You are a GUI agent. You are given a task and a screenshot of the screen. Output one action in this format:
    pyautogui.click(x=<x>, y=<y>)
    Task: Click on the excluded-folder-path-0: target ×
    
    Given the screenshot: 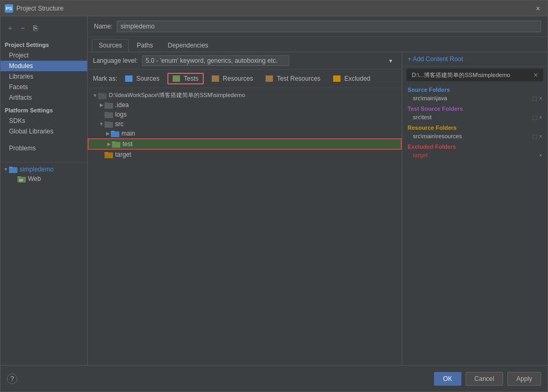 What is the action you would take?
    pyautogui.click(x=475, y=155)
    